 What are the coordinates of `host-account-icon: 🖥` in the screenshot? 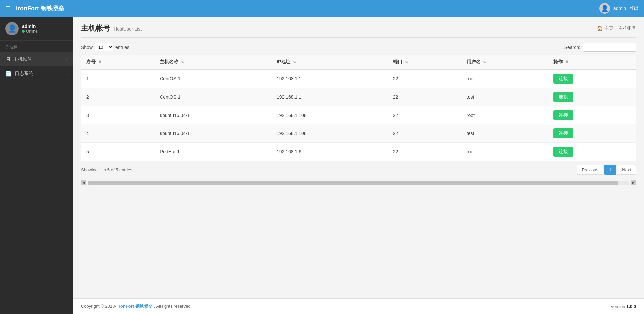 It's located at (8, 59).